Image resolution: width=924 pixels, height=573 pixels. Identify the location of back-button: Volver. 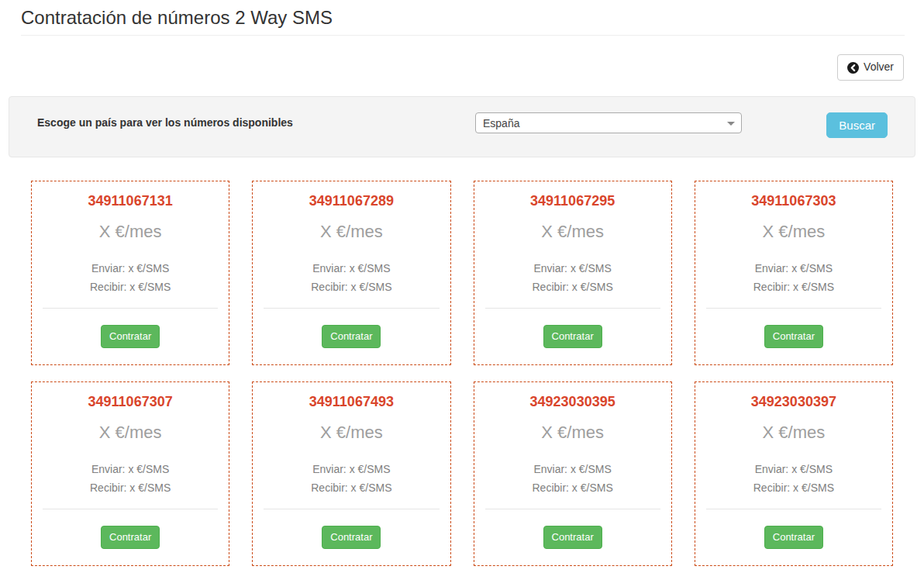
(871, 67).